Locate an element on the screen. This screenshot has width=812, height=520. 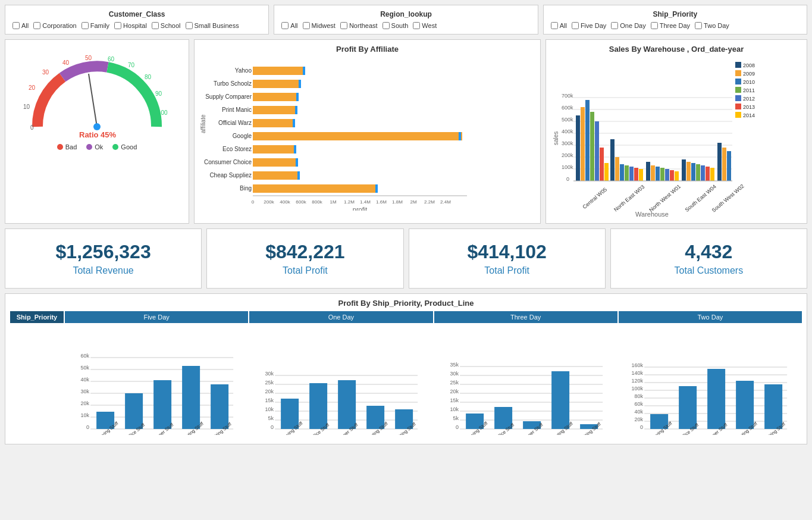
warehouse-title: Sales By Warehouse , Ord_date-year is located at coordinates (676, 49).